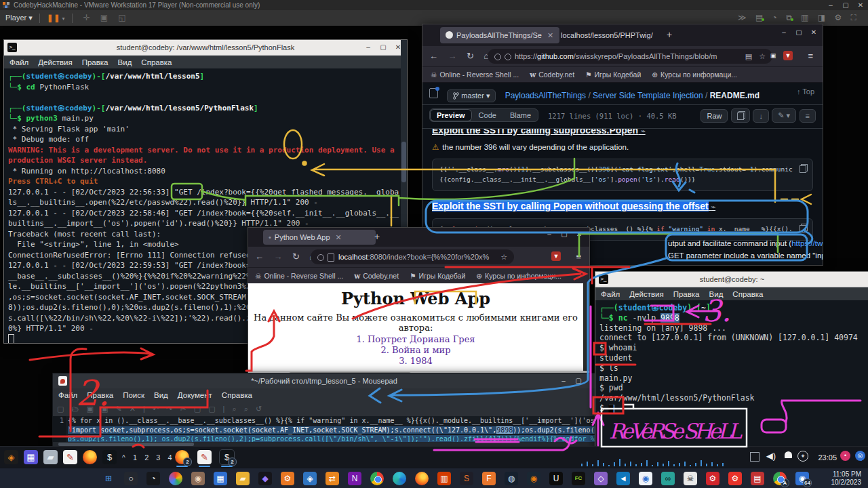  I want to click on unreal-icon: U, so click(556, 479).